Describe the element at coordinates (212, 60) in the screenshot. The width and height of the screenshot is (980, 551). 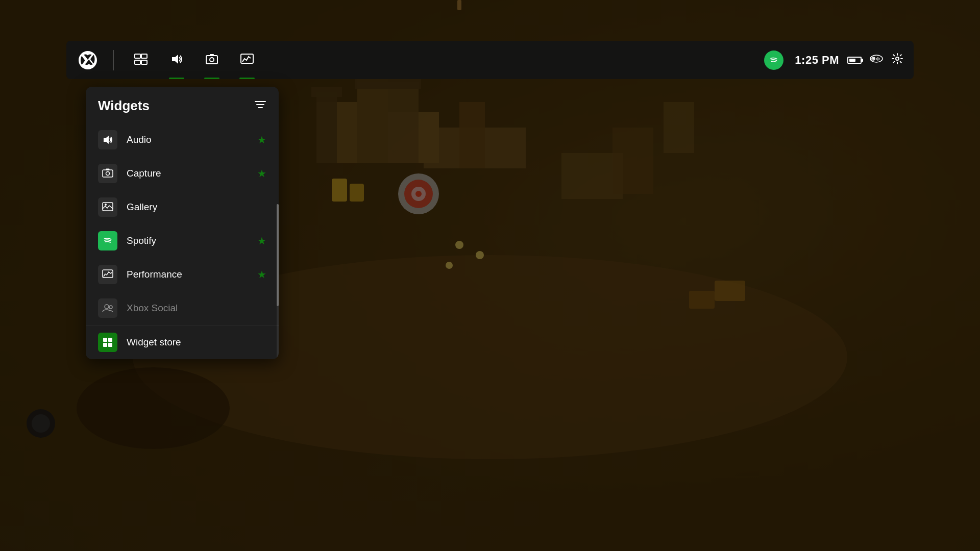
I see `capture-nav-icon` at that location.